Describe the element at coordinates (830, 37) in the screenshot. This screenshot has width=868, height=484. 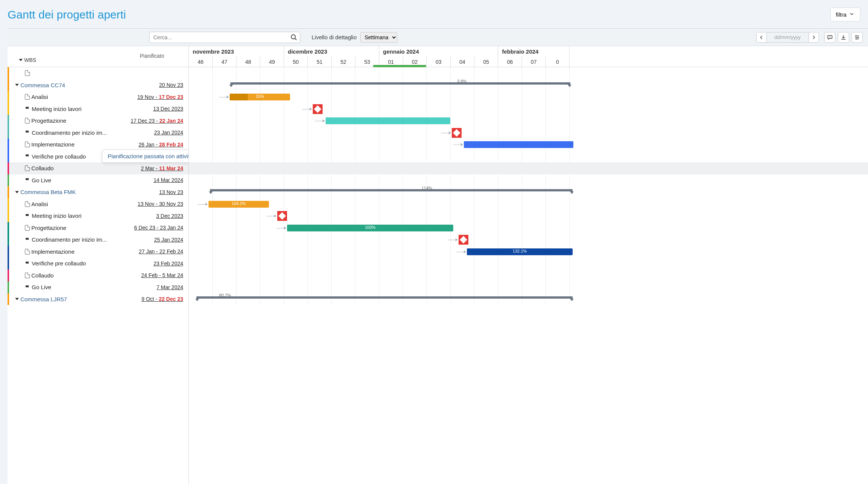
I see `comment-button` at that location.